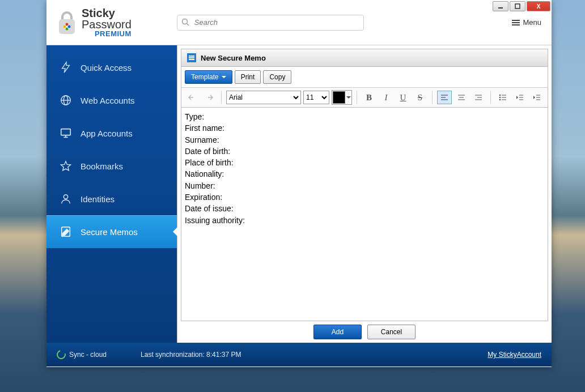 The height and width of the screenshot is (392, 585). Describe the element at coordinates (527, 23) in the screenshot. I see `menu-button: Menu` at that location.